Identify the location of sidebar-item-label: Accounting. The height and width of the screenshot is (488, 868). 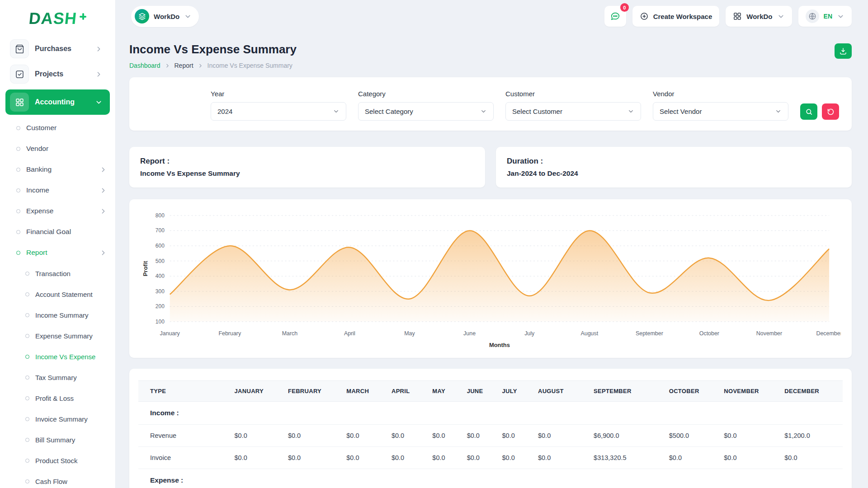
(55, 102).